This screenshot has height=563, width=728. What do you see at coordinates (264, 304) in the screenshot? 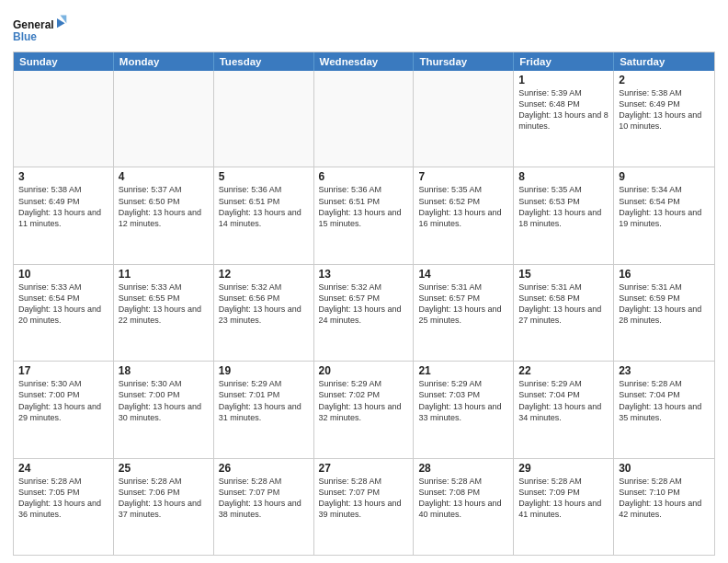
I see `day-details: Sunrise: 5:32 AM Sunset: 6:56 PM Dayligh…` at bounding box center [264, 304].